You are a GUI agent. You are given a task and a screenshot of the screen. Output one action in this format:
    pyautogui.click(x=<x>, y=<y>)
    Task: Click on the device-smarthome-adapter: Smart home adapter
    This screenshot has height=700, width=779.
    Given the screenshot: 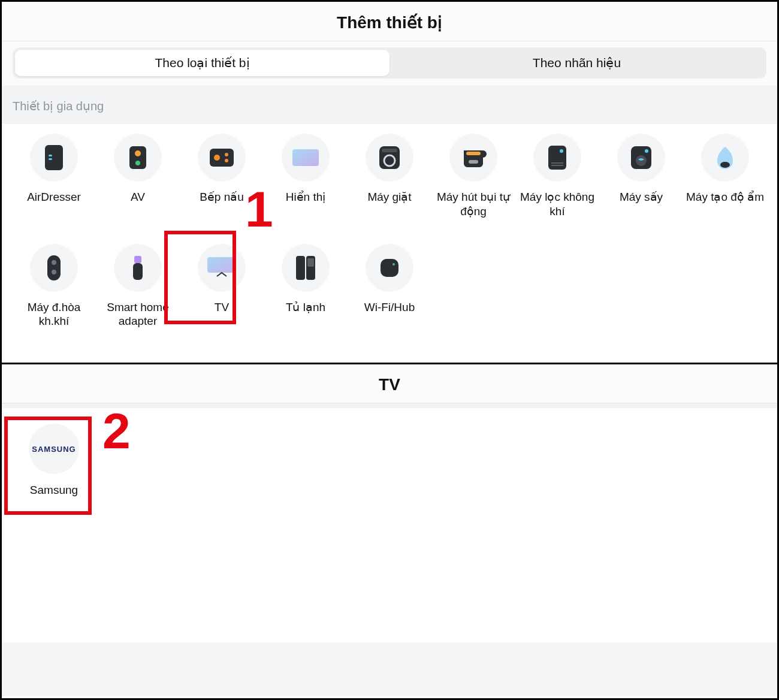 What is the action you would take?
    pyautogui.click(x=138, y=286)
    